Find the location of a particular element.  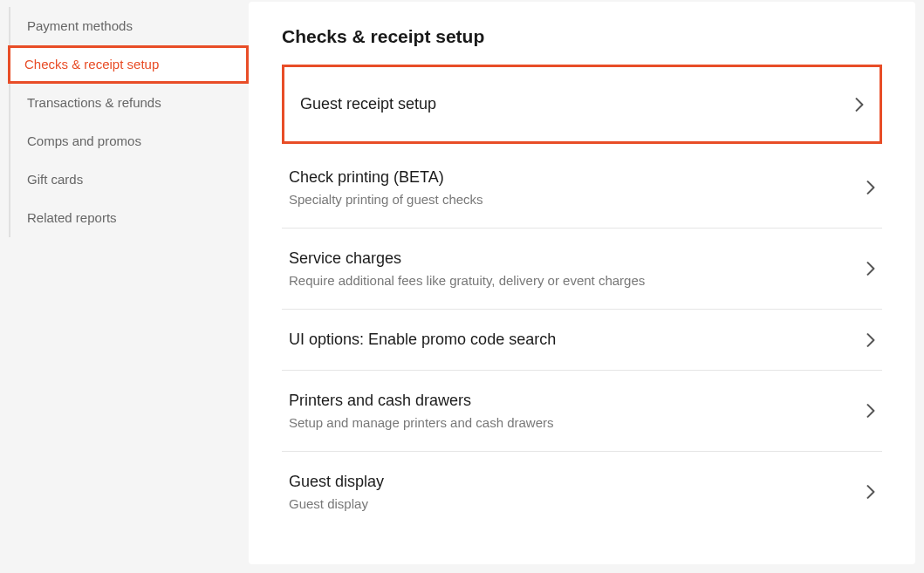

setting-row: Service chargesRequire additional fees l… is located at coordinates (582, 269).